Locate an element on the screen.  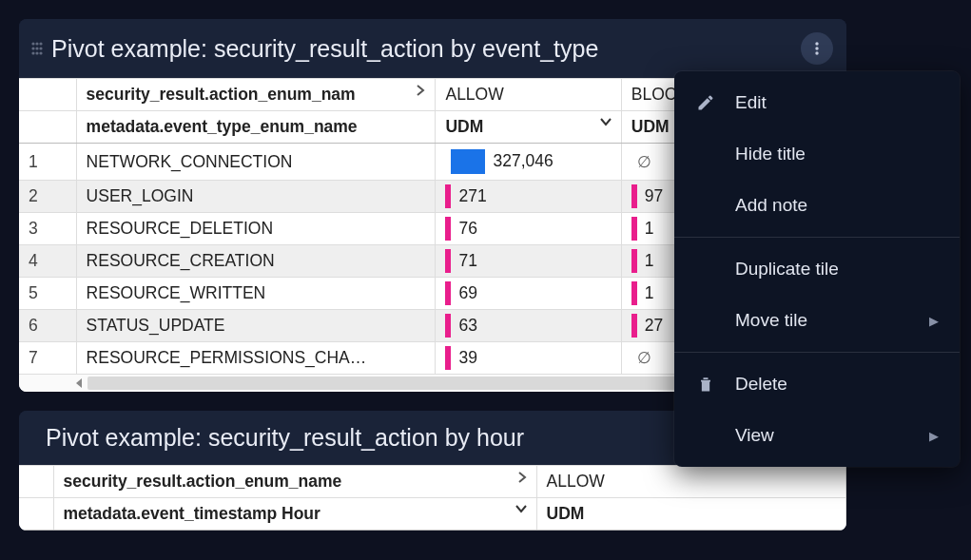
tile-header: Pivot example: security_result_action by… is located at coordinates (433, 48).